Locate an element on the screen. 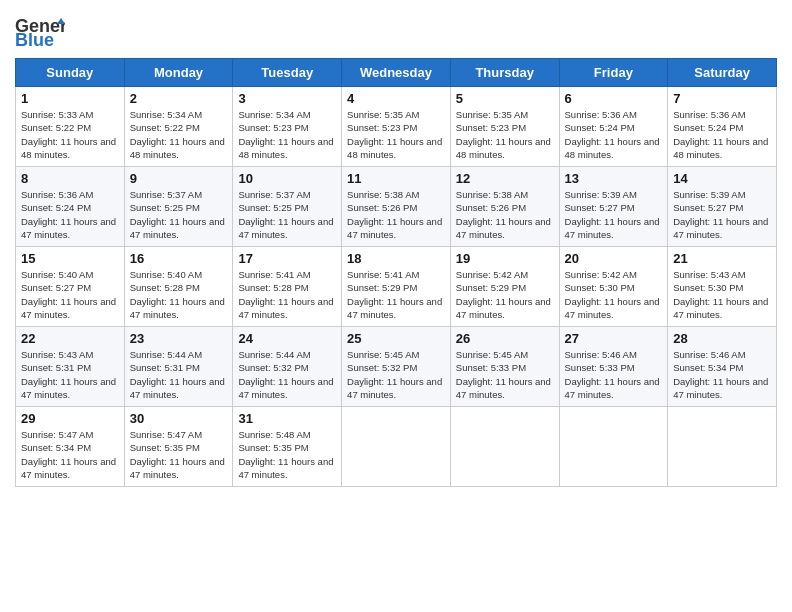  day-detail: Sunrise: 5:41 AMSunset: 5:29 PMDaylight:… is located at coordinates (394, 294).